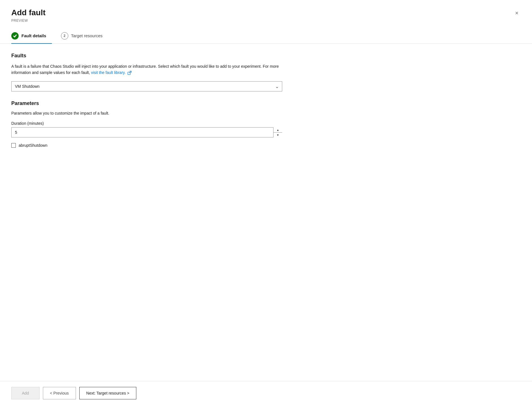  I want to click on fault-select-container: VM Shutdown CPU Pressure Memory Pressure…, so click(147, 86).